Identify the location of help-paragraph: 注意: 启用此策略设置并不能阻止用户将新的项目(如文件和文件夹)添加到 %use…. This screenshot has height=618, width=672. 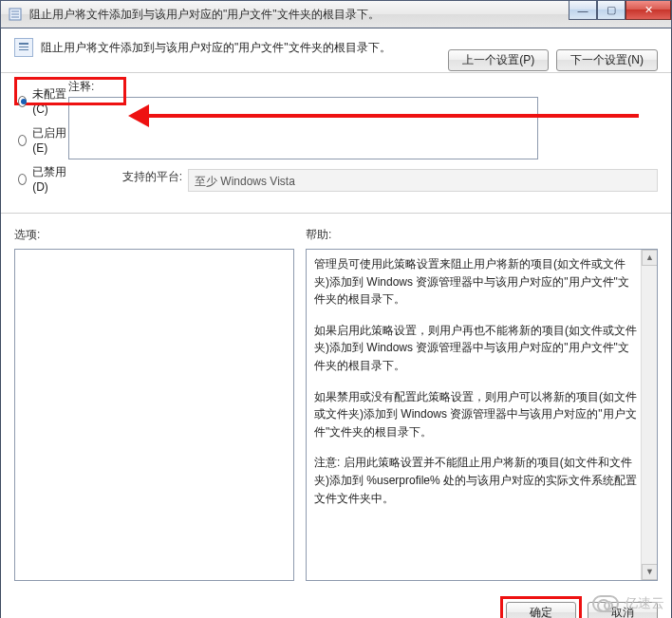
(476, 480).